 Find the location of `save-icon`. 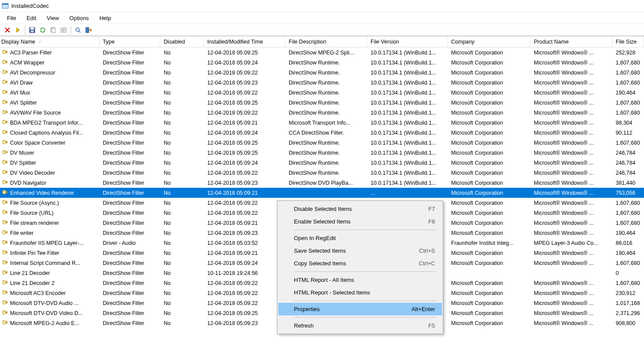

save-icon is located at coordinates (32, 30).